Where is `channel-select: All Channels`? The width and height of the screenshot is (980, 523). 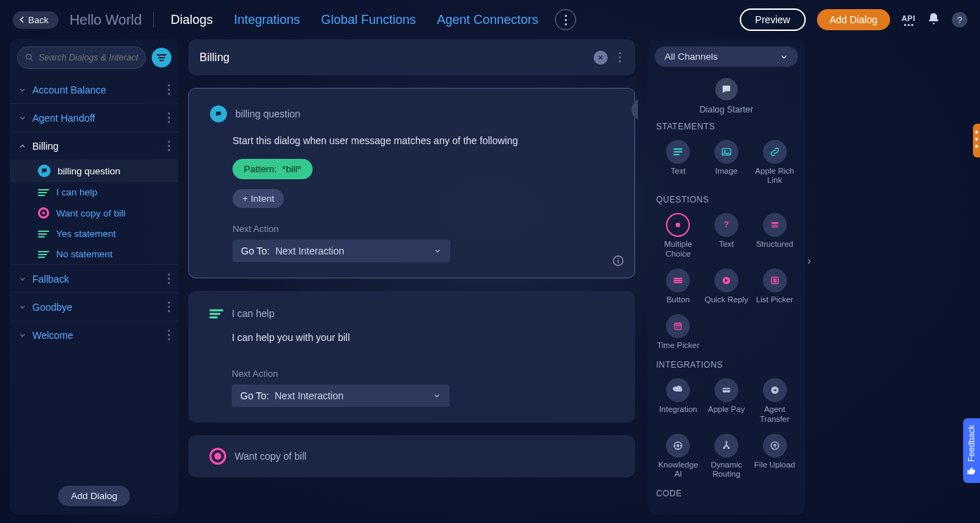 channel-select: All Channels is located at coordinates (726, 56).